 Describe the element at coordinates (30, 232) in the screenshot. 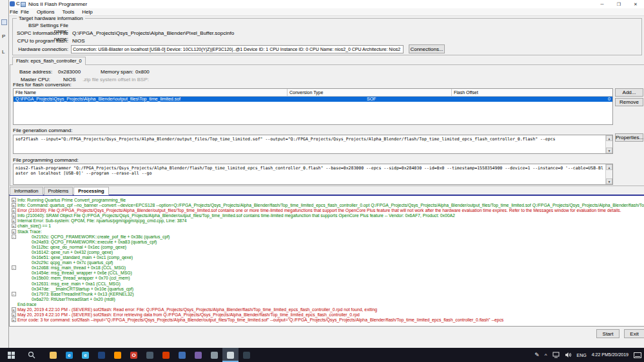

I see `log-line-text: Stack Trace:` at that location.